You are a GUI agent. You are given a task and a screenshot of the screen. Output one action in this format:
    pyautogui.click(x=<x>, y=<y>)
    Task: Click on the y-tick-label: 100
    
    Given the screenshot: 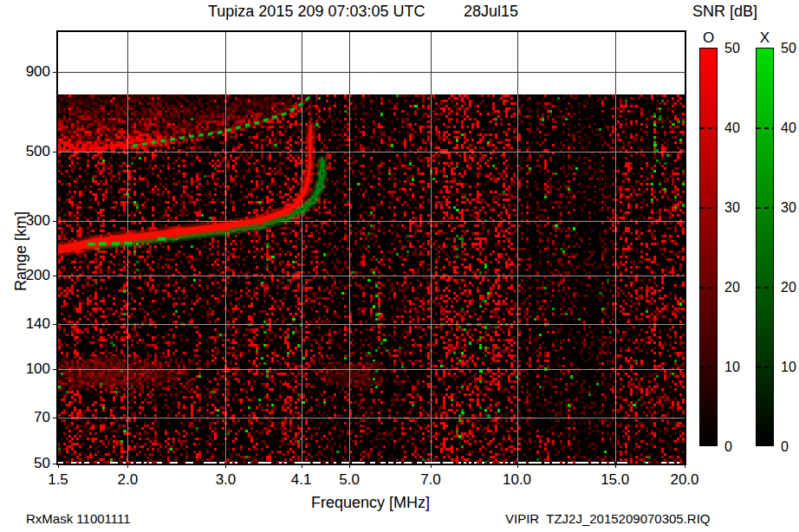 What is the action you would take?
    pyautogui.click(x=31, y=369)
    